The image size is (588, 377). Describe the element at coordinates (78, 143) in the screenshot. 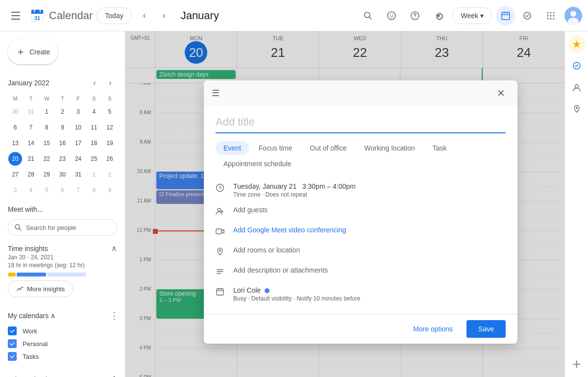

I see `mini-cal-day: 17` at that location.